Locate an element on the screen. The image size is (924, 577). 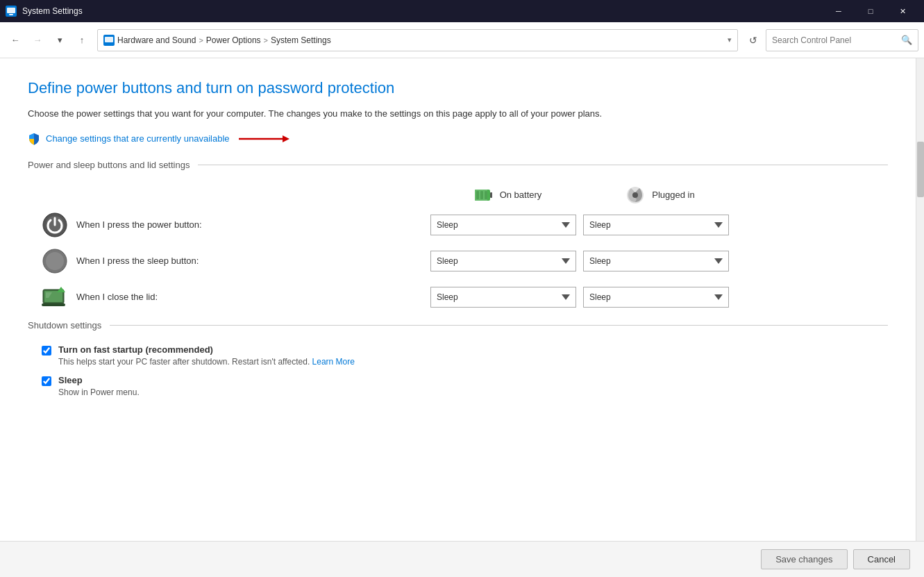
power-button-on-battery-dropdown: Do nothing Sleep Hibernate Shut down is located at coordinates (503, 225).